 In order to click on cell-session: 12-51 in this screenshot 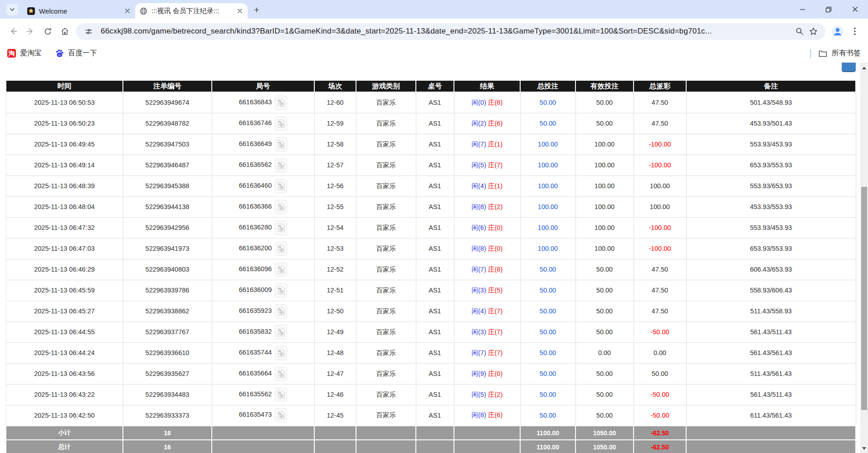, I will do `click(335, 290)`.